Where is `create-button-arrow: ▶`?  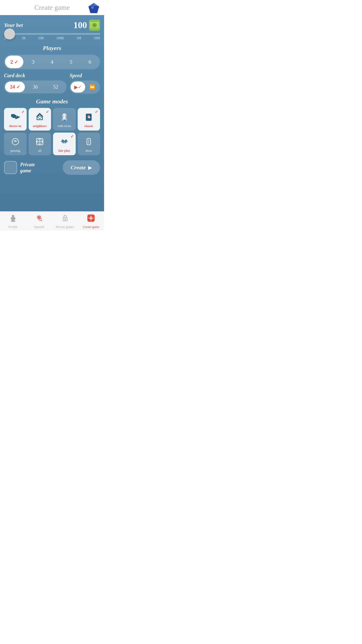
create-button-arrow: ▶ is located at coordinates (90, 168).